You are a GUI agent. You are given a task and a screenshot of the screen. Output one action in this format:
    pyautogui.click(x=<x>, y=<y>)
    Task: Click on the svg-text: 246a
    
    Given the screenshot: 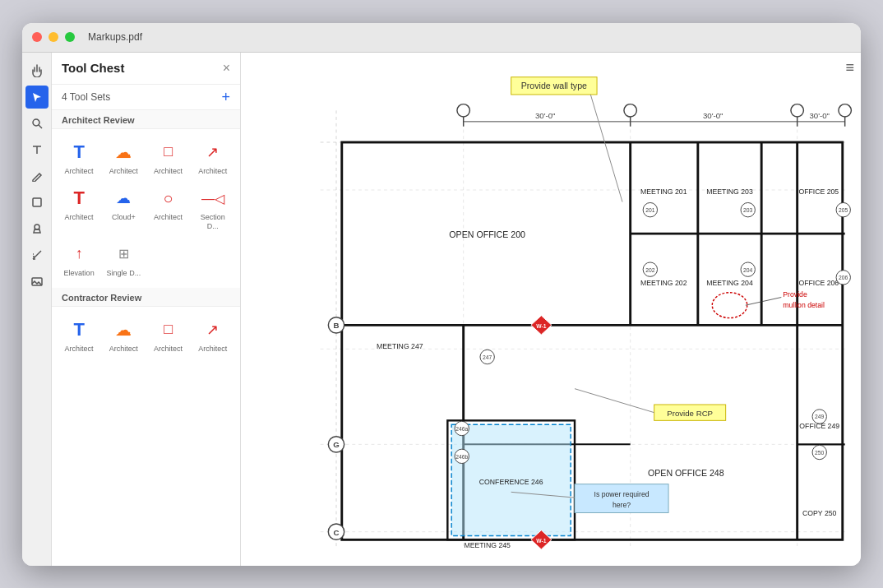 What is the action you would take?
    pyautogui.click(x=462, y=428)
    